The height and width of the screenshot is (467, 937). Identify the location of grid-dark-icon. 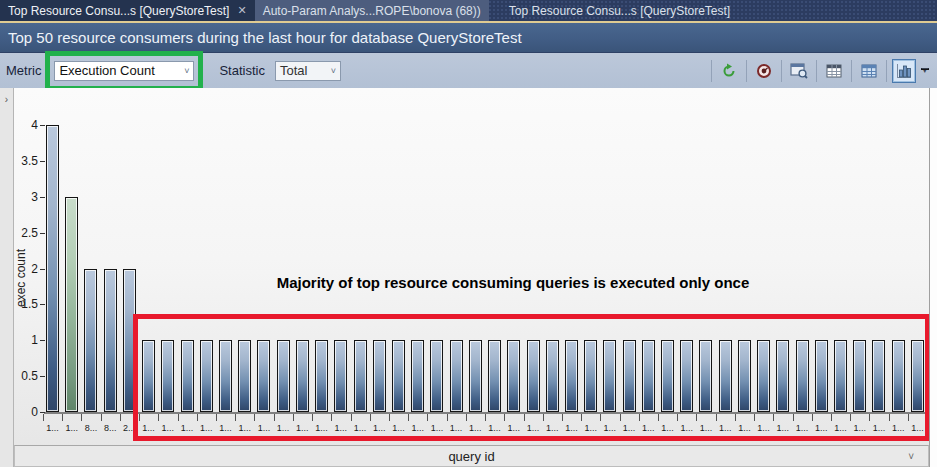
(834, 71).